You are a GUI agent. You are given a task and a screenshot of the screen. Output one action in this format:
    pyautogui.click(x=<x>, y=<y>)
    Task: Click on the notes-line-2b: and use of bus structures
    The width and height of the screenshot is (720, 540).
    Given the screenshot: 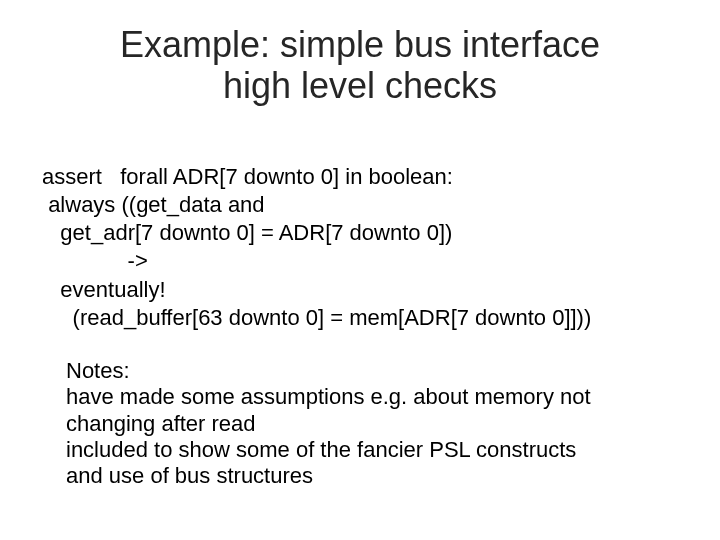 What is the action you would take?
    pyautogui.click(x=190, y=476)
    